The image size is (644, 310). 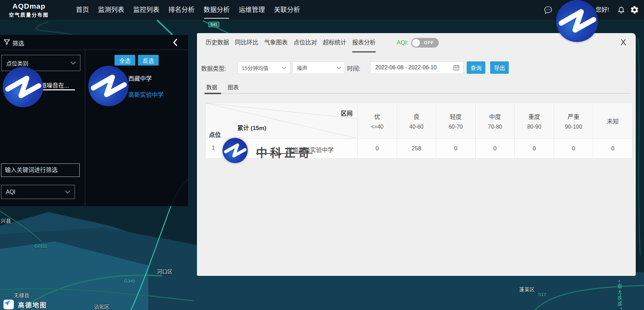 What do you see at coordinates (287, 10) in the screenshot?
I see `nav-item-关联分析: 关联分析` at bounding box center [287, 10].